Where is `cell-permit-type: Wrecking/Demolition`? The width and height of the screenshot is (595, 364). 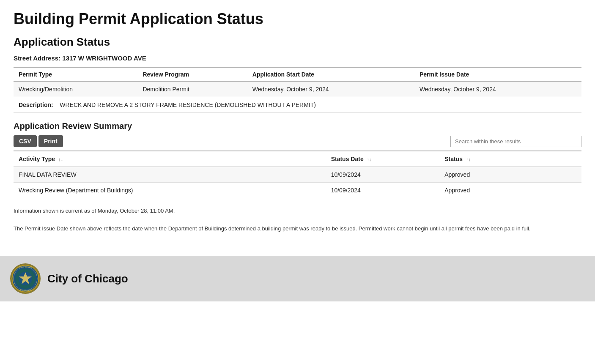
cell-permit-type: Wrecking/Demolition is located at coordinates (75, 90).